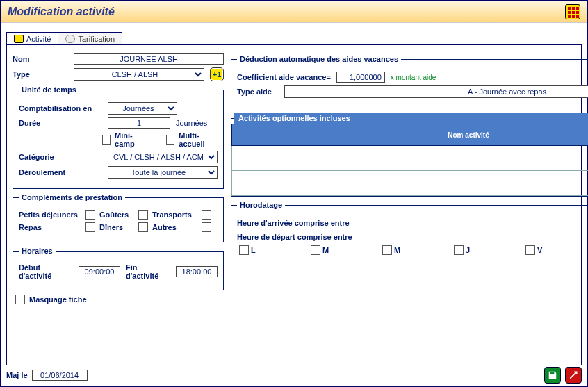 This screenshot has width=588, height=387. What do you see at coordinates (118, 218) in the screenshot?
I see `complements-fieldset: Compléments de prestation Petits déjeune…` at bounding box center [118, 218].